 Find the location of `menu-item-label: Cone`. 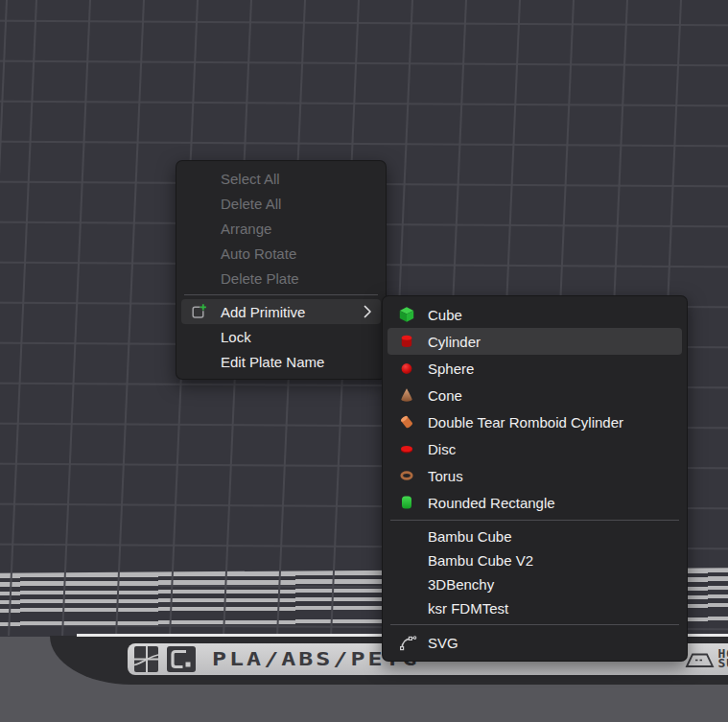

menu-item-label: Cone is located at coordinates (551, 395).